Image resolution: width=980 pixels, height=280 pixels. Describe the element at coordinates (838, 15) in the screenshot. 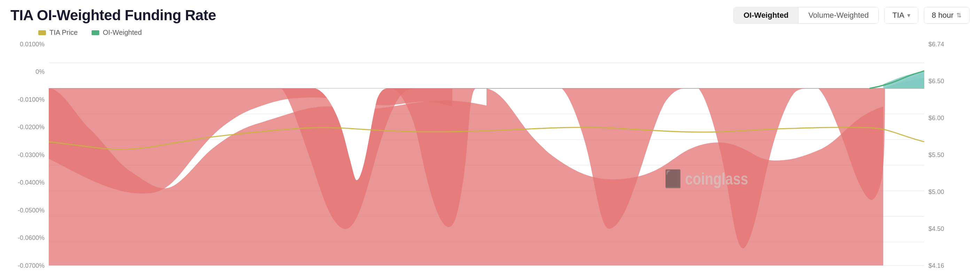

I see `volume-weighted-toggle: Volume-Weighted` at that location.